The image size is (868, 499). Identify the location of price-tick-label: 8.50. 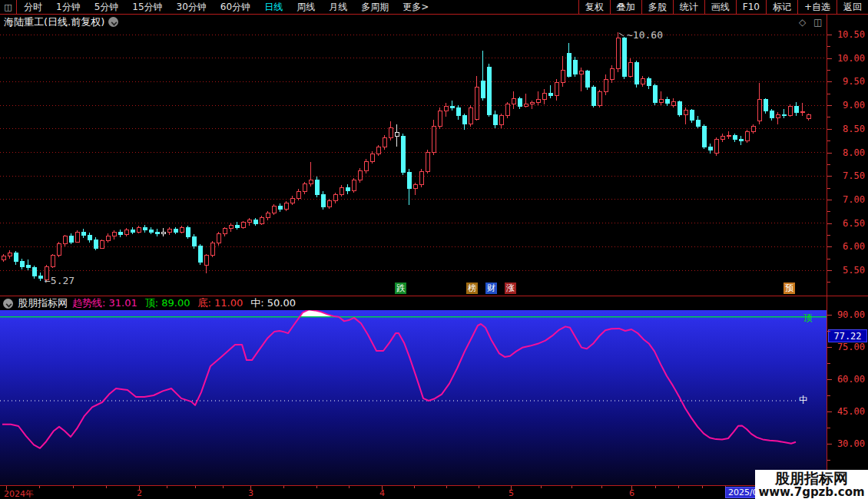
(854, 129).